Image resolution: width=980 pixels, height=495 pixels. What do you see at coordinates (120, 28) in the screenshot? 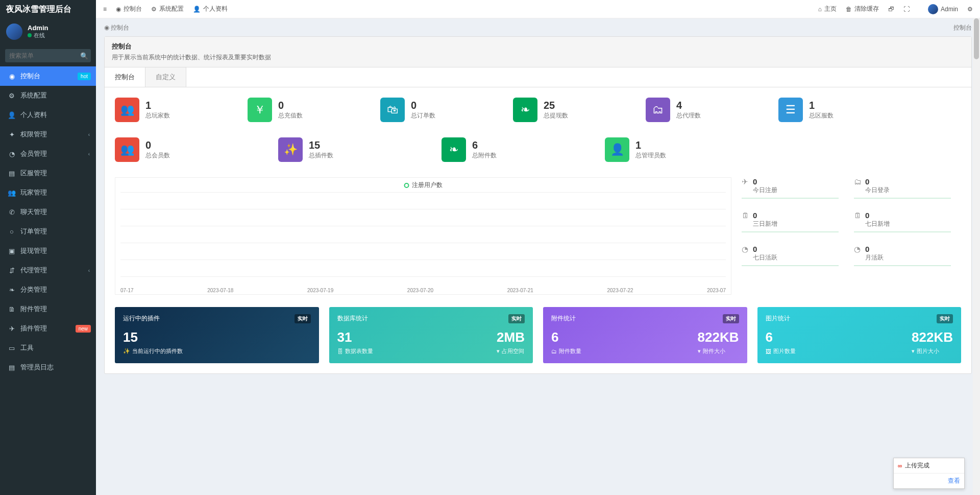
I see `breadcrumb-left: 控制台` at bounding box center [120, 28].